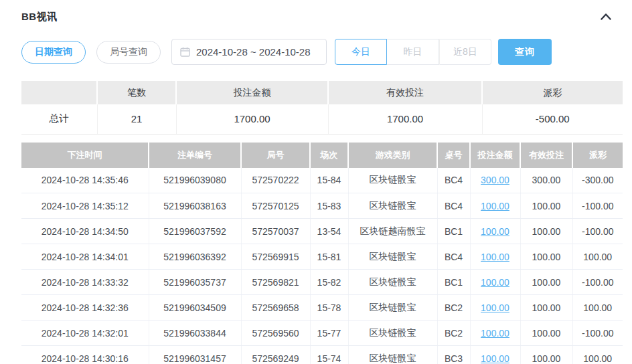 The width and height of the screenshot is (632, 364). Describe the element at coordinates (85, 355) in the screenshot. I see `cell-bet-time: 2024-10-28 14:30:16` at that location.